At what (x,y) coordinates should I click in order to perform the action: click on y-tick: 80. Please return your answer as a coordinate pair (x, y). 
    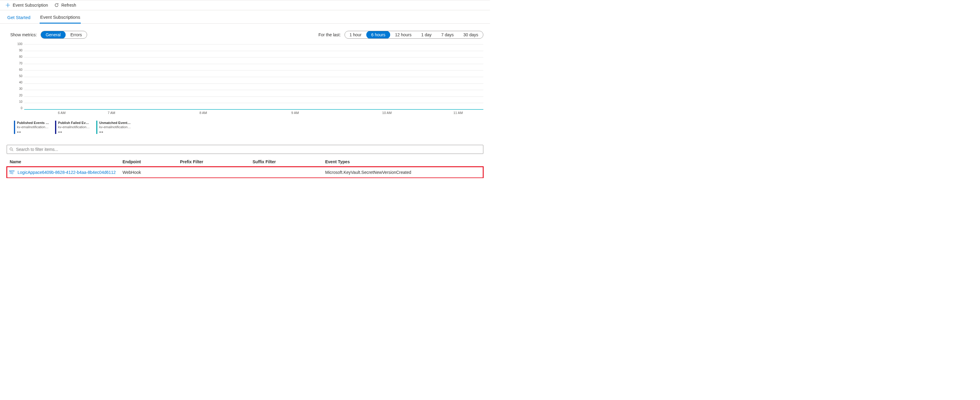
    Looking at the image, I should click on (18, 57).